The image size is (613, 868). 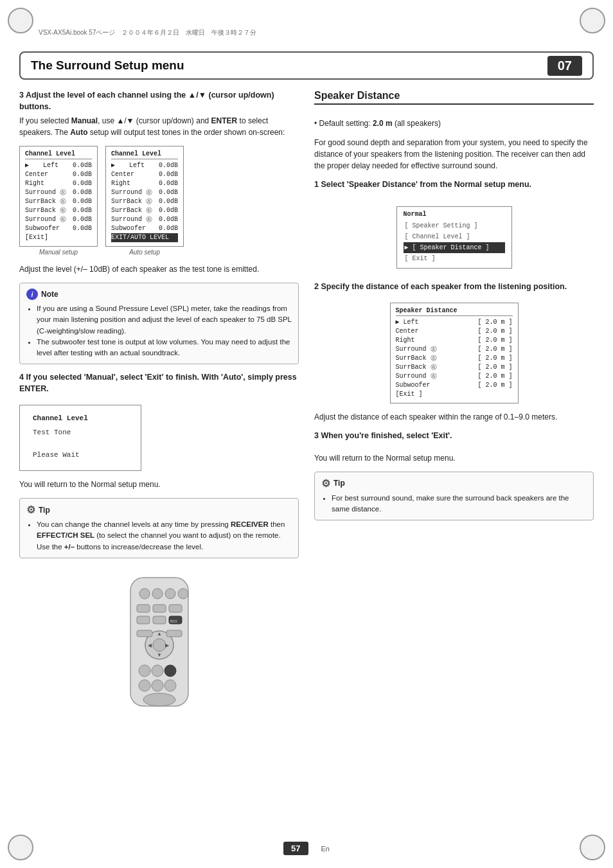 I want to click on intro-text: For good sound depth and separation from…, so click(x=454, y=154).